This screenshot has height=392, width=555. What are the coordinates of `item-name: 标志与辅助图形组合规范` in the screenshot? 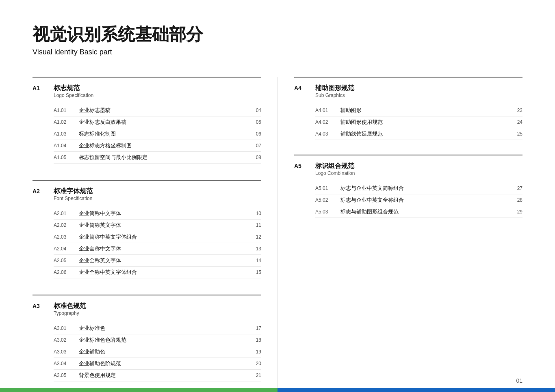 It's located at (425, 212).